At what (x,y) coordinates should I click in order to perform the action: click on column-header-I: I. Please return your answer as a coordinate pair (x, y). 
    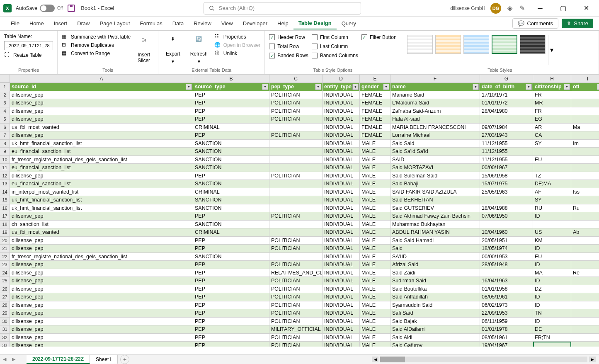
    Looking at the image, I should click on (585, 79).